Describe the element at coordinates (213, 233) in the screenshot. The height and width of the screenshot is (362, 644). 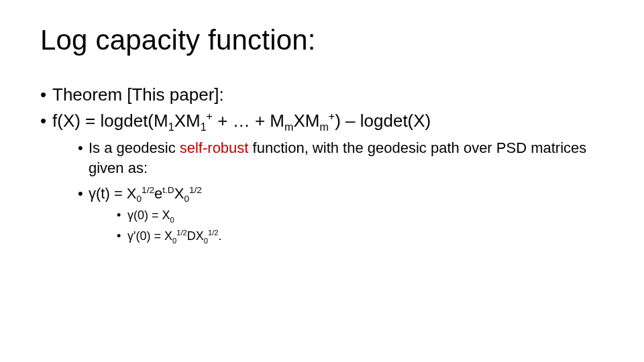
I see `gp-h2: 1/2` at that location.